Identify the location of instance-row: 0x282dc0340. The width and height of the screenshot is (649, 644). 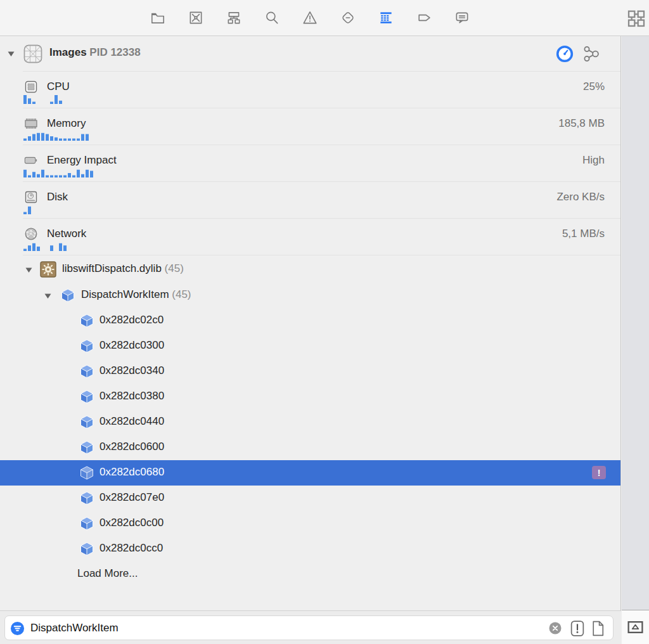
(311, 371).